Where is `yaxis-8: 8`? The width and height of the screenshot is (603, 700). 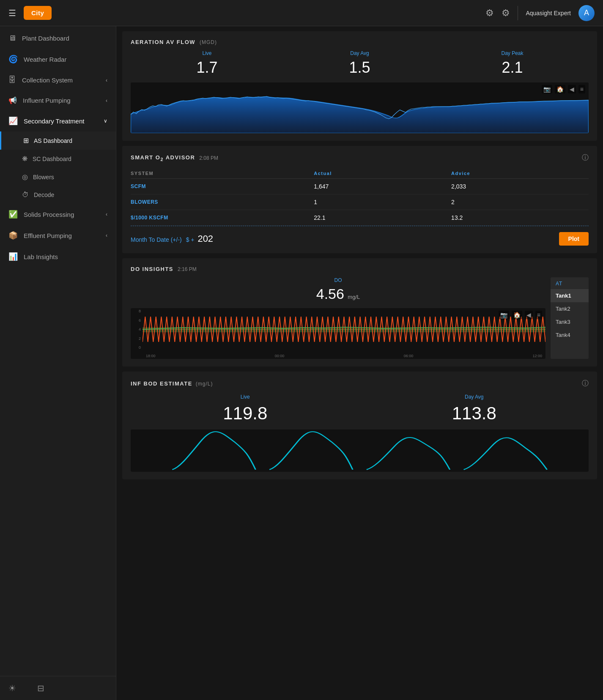 yaxis-8: 8 is located at coordinates (137, 311).